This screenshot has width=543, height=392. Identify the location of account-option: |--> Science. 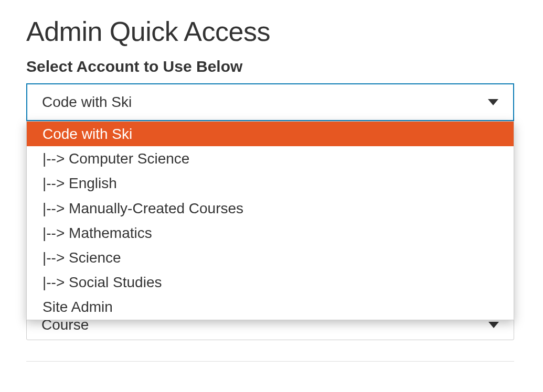
(270, 258).